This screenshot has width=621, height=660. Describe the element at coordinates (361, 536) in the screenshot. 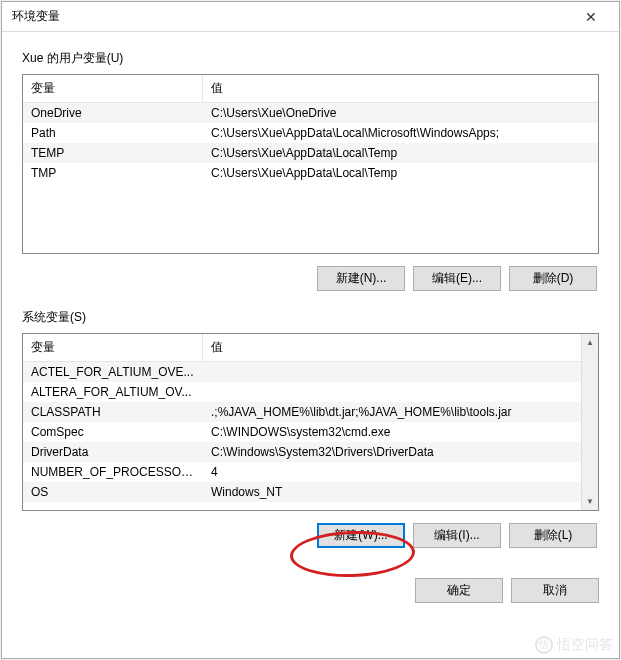

I see `system-new-button: 新建(W)...` at that location.